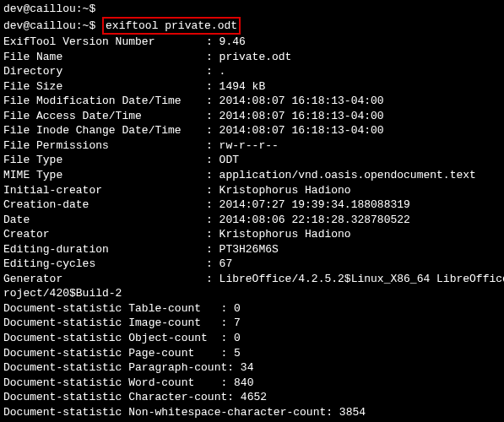 The width and height of the screenshot is (504, 422). What do you see at coordinates (252, 191) in the screenshot?
I see `metadata-row: Initial-creator: Kristophorus Hadiono` at bounding box center [252, 191].